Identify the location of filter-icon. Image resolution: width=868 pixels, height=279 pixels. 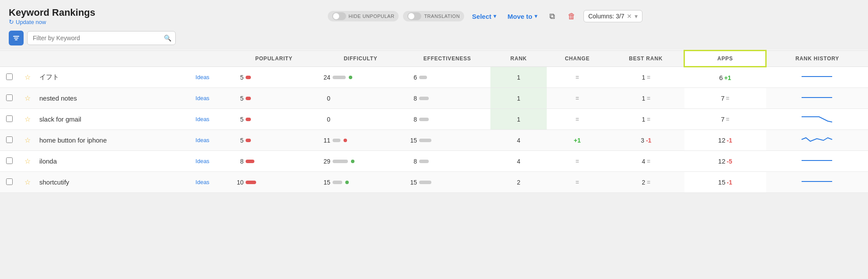
(16, 38).